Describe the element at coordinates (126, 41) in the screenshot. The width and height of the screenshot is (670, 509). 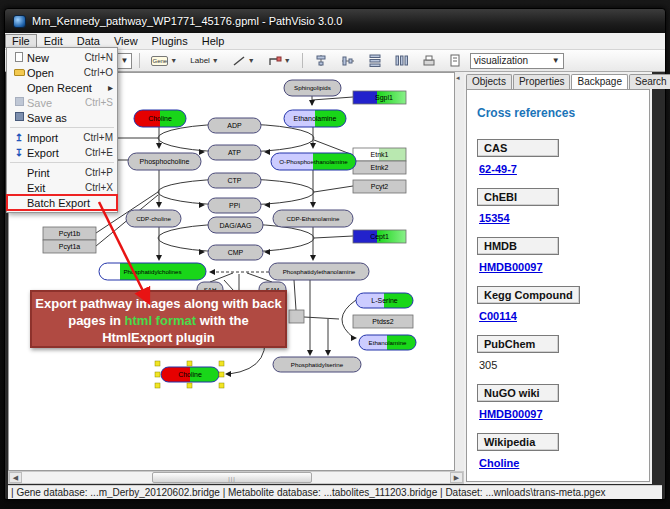
I see `menu-view: View` at that location.